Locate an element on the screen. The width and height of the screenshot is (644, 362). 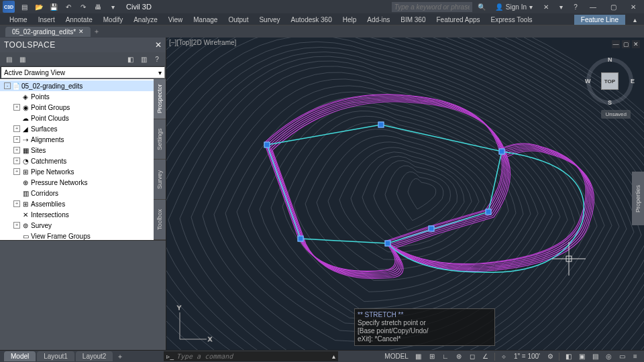
snap-icon: ⊞ is located at coordinates (432, 357).